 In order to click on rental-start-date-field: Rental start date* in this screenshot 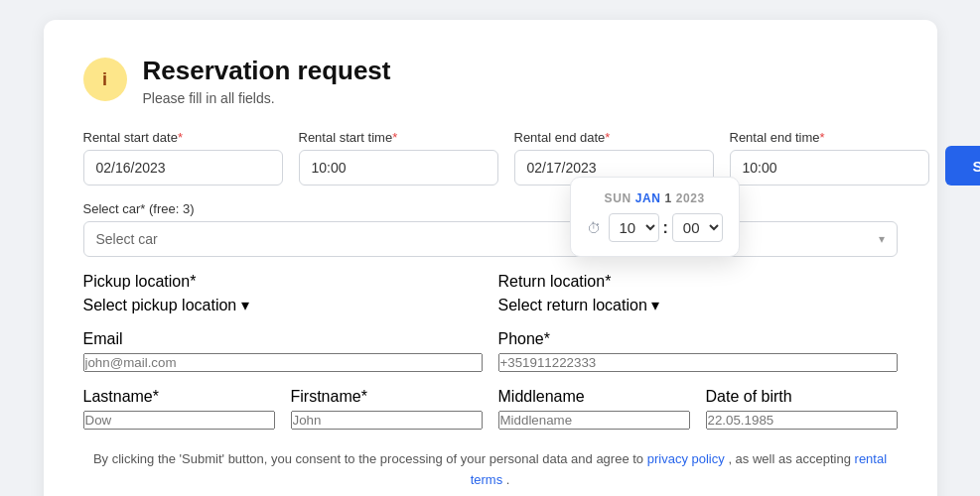, I will do `click(183, 158)`.